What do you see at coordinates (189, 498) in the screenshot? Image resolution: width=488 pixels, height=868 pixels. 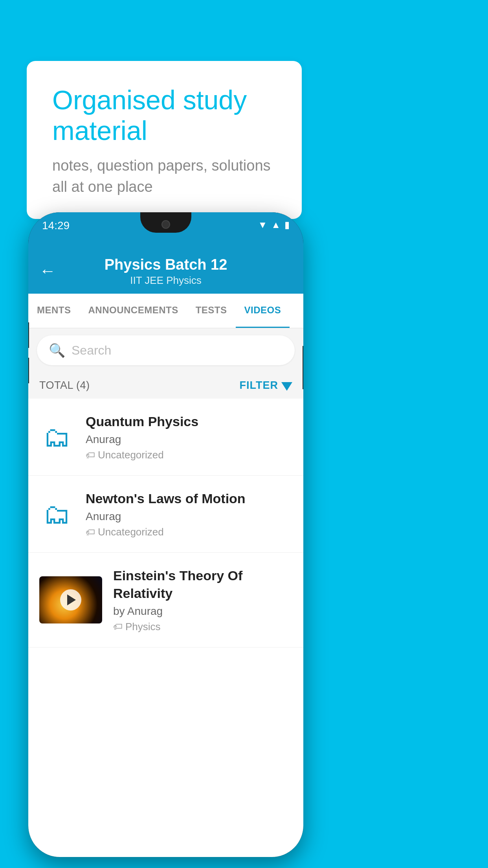 I see `video-title: Newton's Laws of Motion` at bounding box center [189, 498].